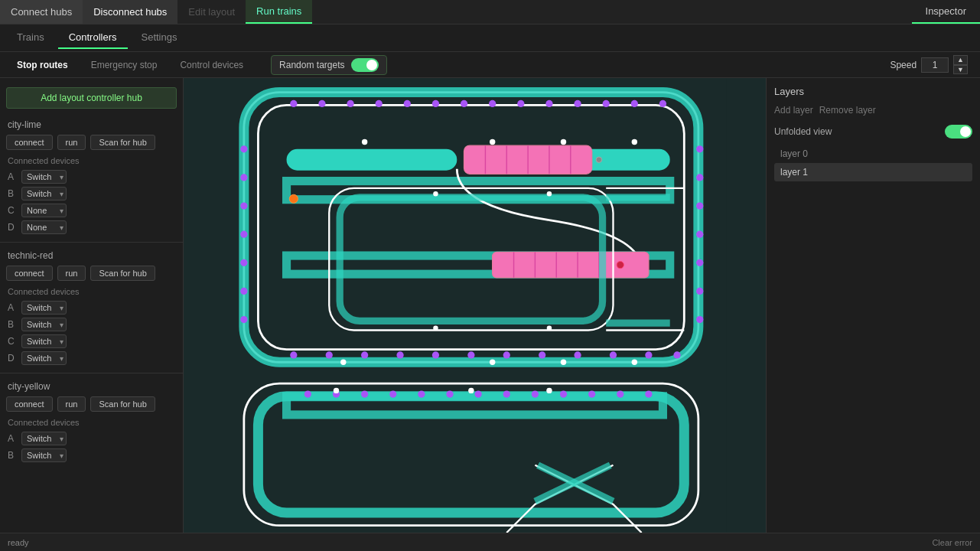  What do you see at coordinates (44, 358) in the screenshot?
I see `device-select-tr-d: SwitchNone` at bounding box center [44, 358].